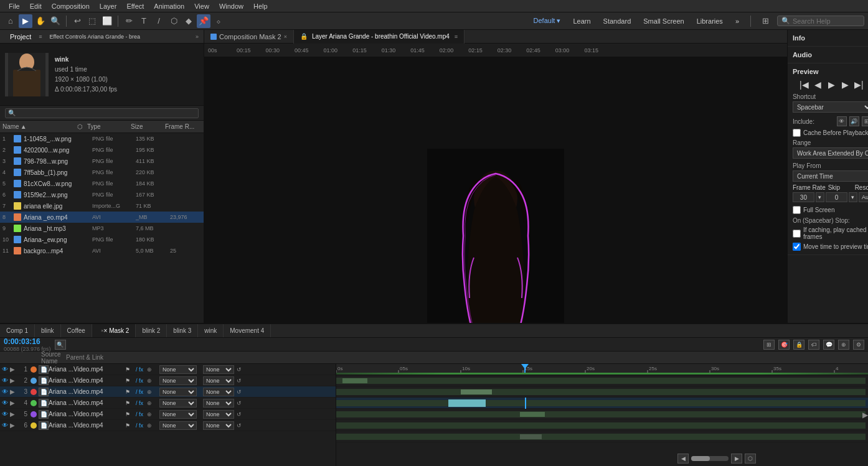  I want to click on comp-tab-mask2: Composition Mask 2 ×, so click(249, 37).